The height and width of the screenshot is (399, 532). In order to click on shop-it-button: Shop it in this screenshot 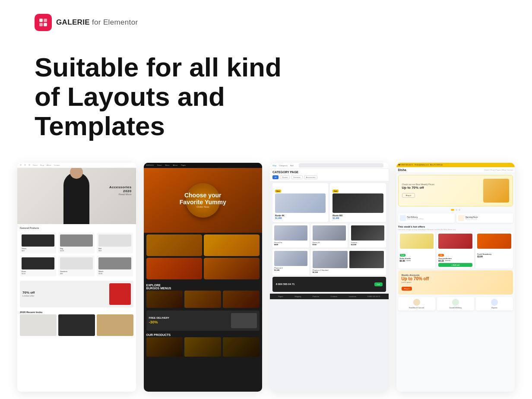, I will do `click(407, 288)`.